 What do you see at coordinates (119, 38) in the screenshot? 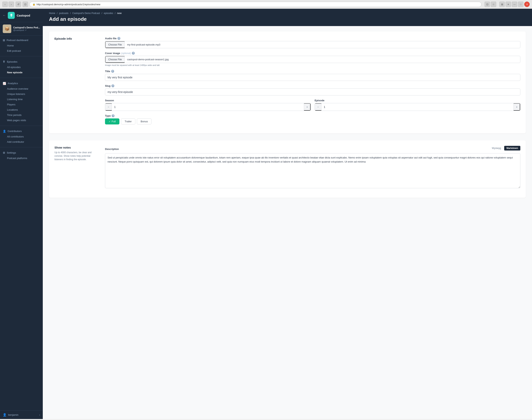
I see `audio-file-help-icon: ?` at bounding box center [119, 38].